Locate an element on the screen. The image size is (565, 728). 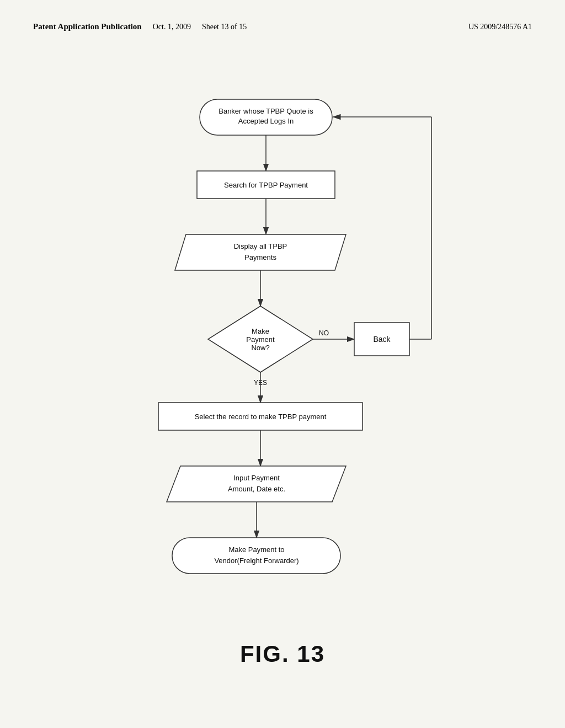
node-start-line2: Accepted Logs In is located at coordinates (266, 121).